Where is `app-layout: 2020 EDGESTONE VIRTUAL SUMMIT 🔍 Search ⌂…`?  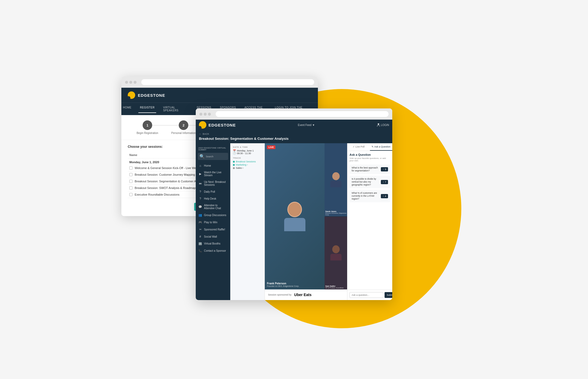 app-layout: 2020 EDGESTONE VIRTUAL SUMMIT 🔍 Search ⌂… is located at coordinates (294, 222).